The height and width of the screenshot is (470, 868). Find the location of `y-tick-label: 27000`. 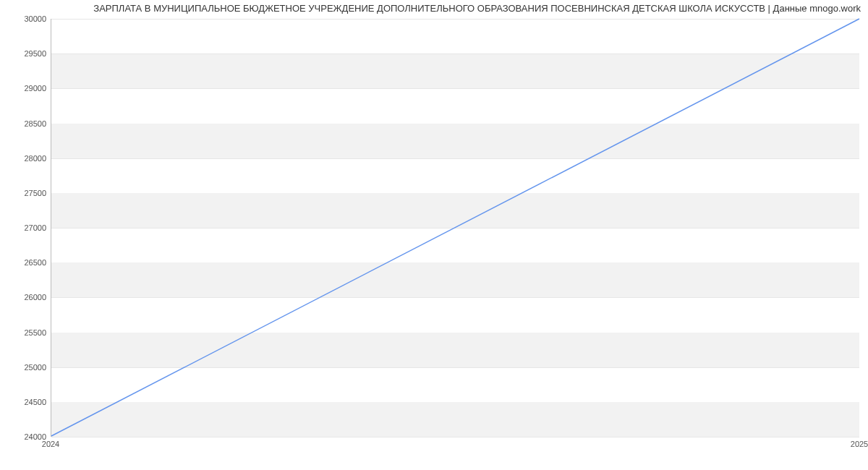

y-tick-label: 27000 is located at coordinates (26, 228).